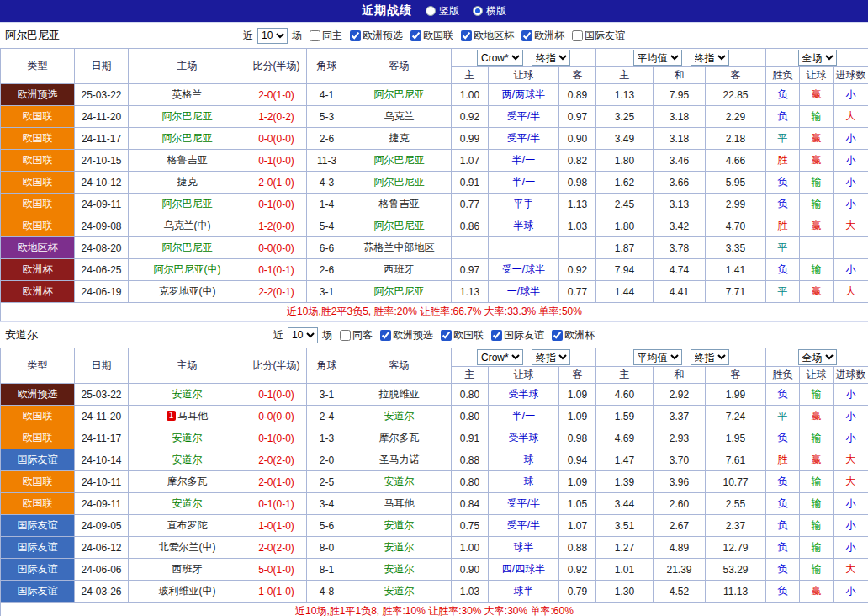 The image size is (868, 616). What do you see at coordinates (434, 11) in the screenshot?
I see `topbar: 近期战绩 竖版 横版` at bounding box center [434, 11].